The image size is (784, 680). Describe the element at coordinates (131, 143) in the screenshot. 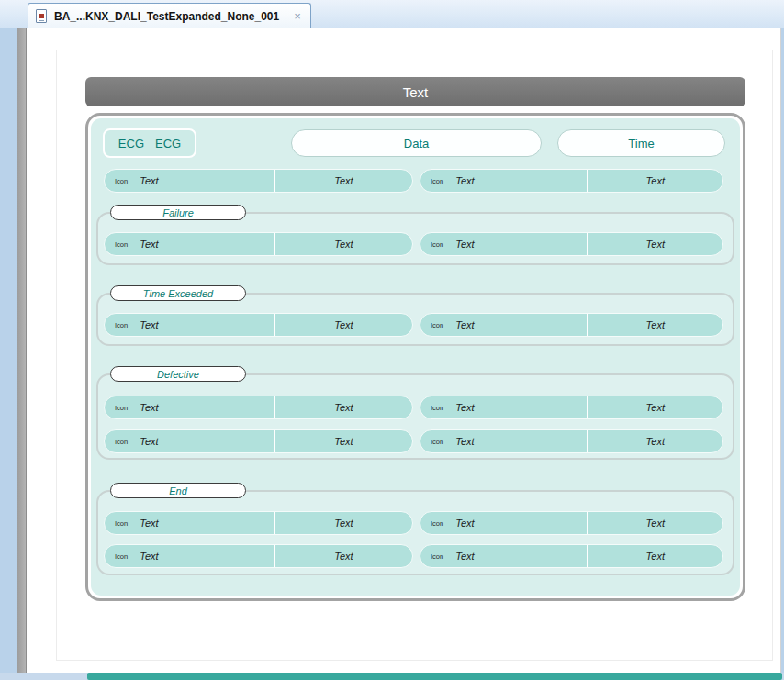

I see `ecg-label-1: ECG` at that location.